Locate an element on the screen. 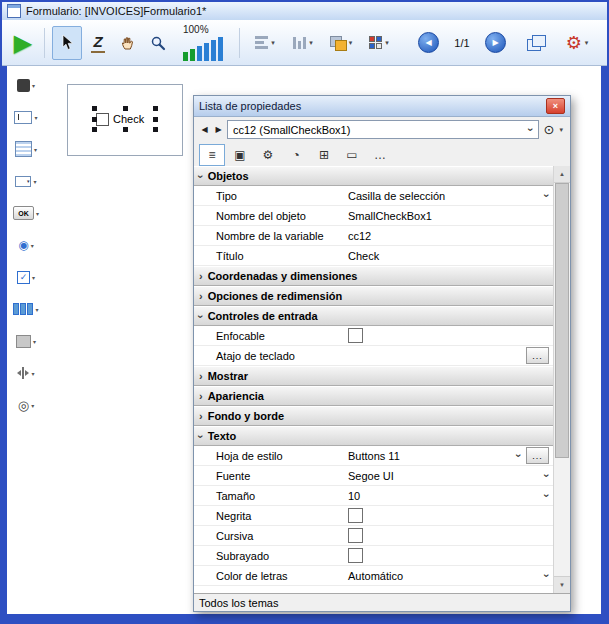 Image resolution: width=609 pixels, height=624 pixels. button-tool: OK ▾ is located at coordinates (26, 213).